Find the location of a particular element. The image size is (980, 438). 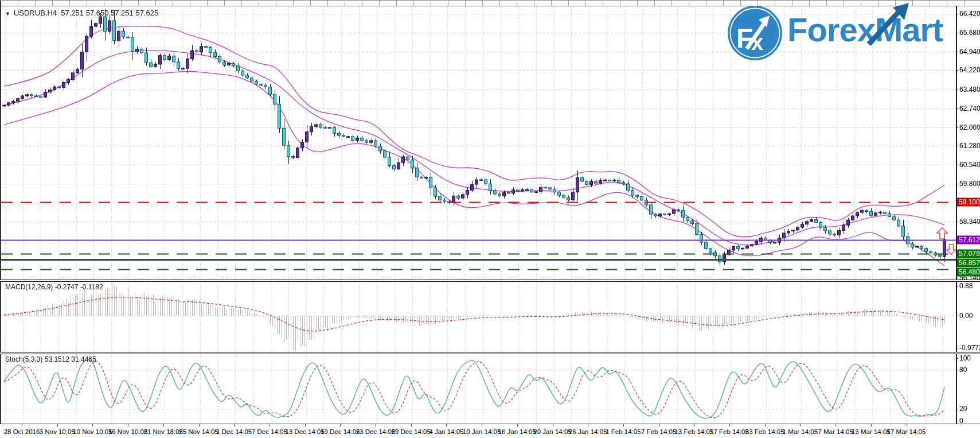

time-axis: 28 Oct 20163 Nov 10:0510 Nov 10:0516 Nov… is located at coordinates (490, 431).